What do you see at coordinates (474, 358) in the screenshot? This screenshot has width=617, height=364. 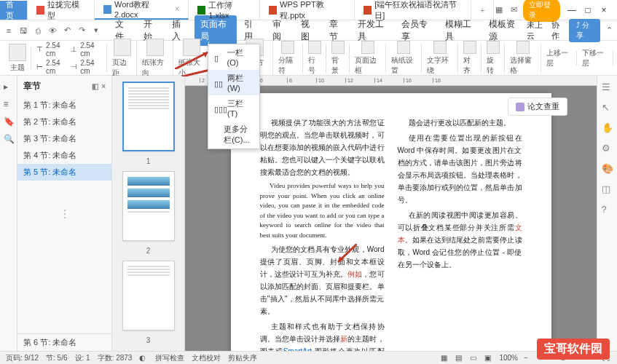 I see `view-web-icon: ▭` at bounding box center [474, 358].